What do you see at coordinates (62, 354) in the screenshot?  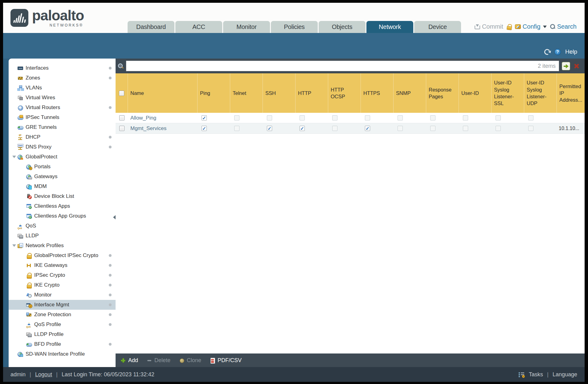 I see `sidebar-item: SD-WAN Interface Profile` at bounding box center [62, 354].